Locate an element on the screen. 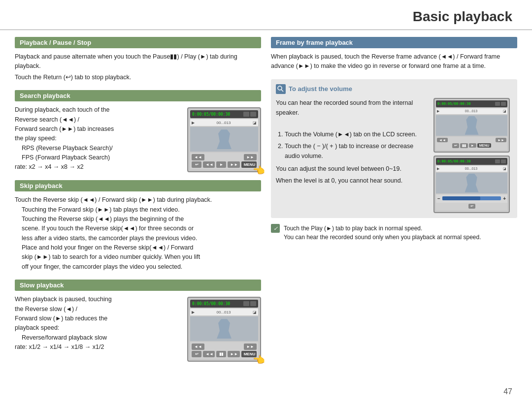 The width and height of the screenshot is (532, 406). vol-minus: − is located at coordinates (439, 199).